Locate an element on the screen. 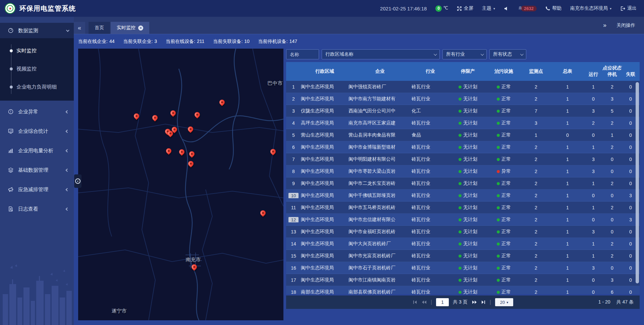  cell-region: 阆中生态环境局 is located at coordinates (325, 220).